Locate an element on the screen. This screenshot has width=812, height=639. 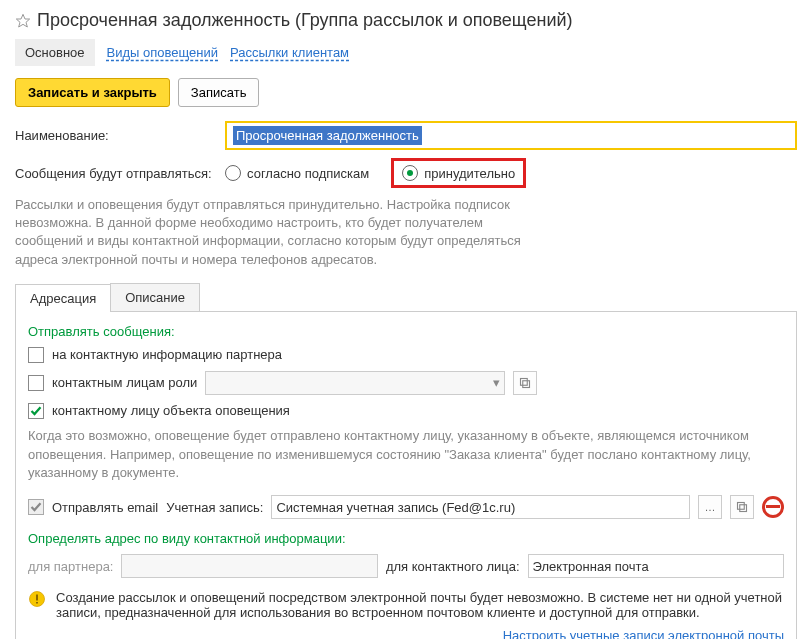
description-text: Рассылки и оповещения будут отправляться… is located at coordinates (275, 232).